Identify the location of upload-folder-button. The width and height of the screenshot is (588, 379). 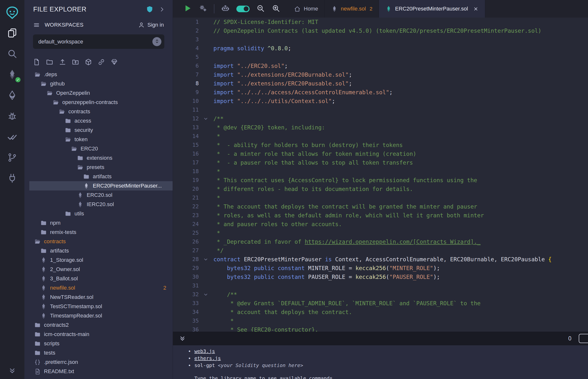
(76, 62).